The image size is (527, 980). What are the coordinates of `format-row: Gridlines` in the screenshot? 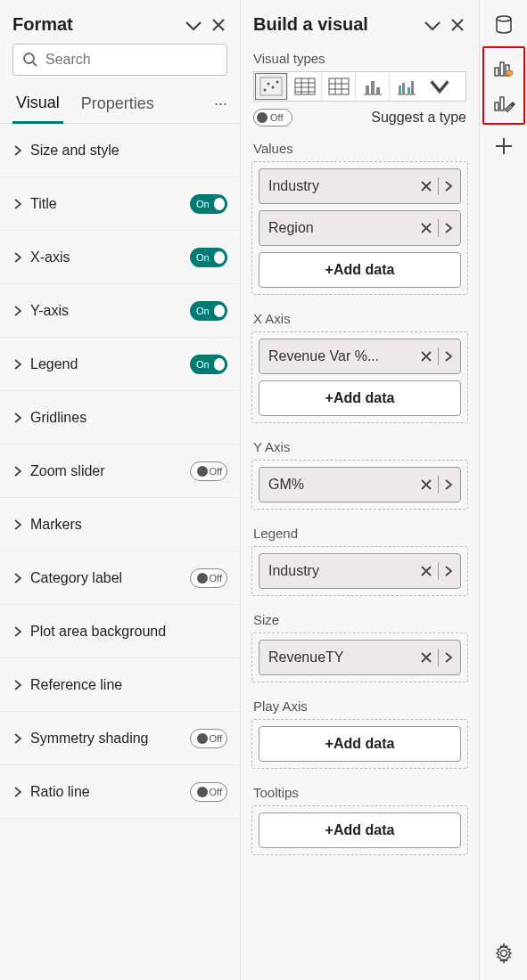 It's located at (119, 418).